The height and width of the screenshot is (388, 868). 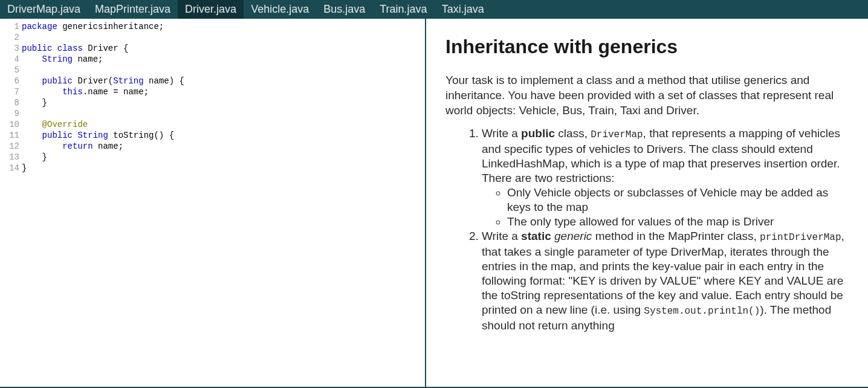 What do you see at coordinates (463, 10) in the screenshot?
I see `tab-taxi: Taxi.java` at bounding box center [463, 10].